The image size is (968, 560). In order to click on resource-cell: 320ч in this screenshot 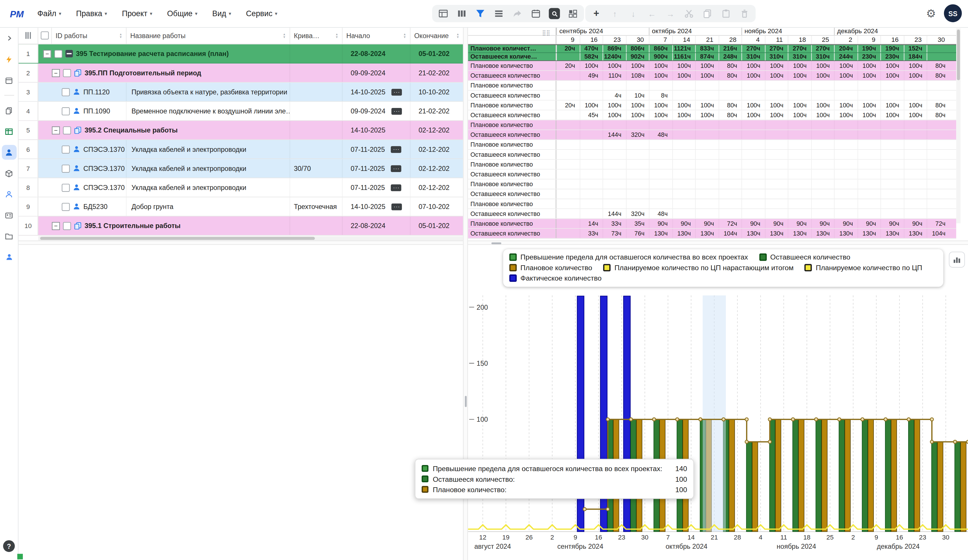, I will do `click(637, 135)`.